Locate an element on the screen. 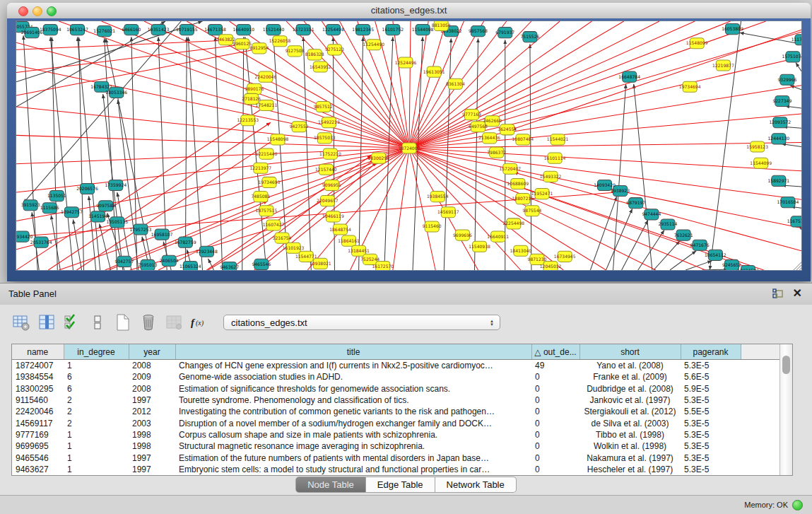  close-panel-icon: ✕ is located at coordinates (797, 293).